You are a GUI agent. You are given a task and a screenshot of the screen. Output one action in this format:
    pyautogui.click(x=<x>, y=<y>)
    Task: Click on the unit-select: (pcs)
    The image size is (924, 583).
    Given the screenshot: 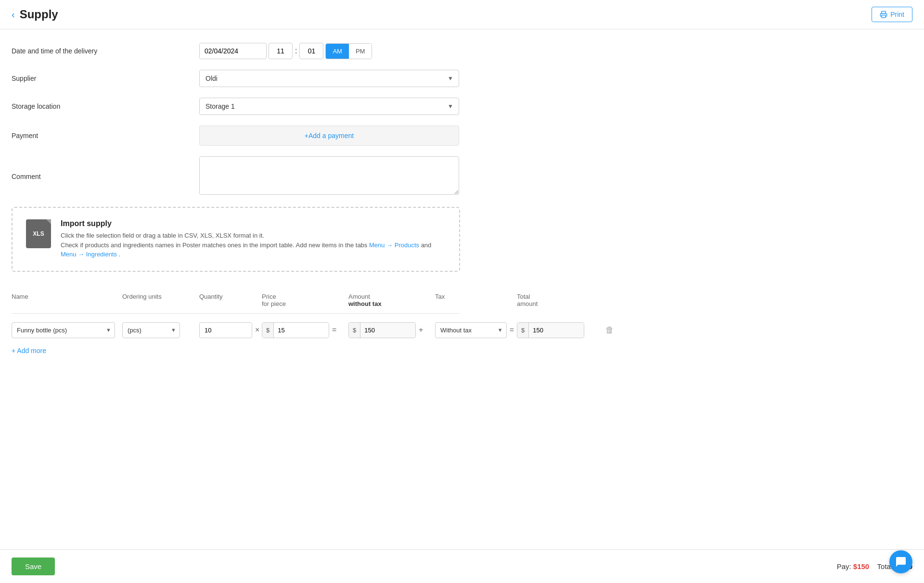 What is the action you would take?
    pyautogui.click(x=151, y=330)
    